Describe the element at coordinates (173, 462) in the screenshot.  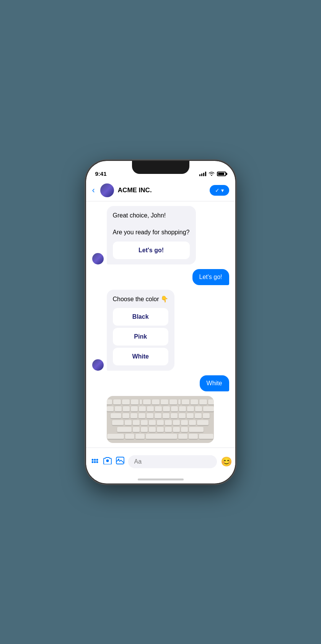
I see `message-input` at that location.